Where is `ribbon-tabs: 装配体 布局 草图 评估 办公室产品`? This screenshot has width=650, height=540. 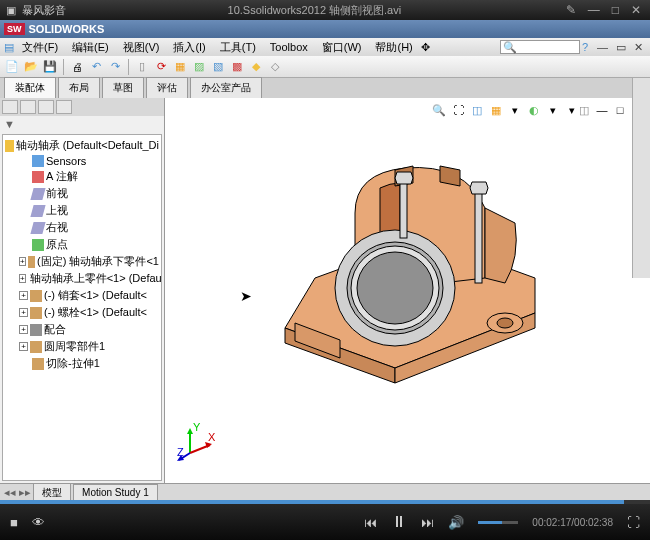 ribbon-tabs: 装配体 布局 草图 评估 办公室产品 is located at coordinates (325, 88).